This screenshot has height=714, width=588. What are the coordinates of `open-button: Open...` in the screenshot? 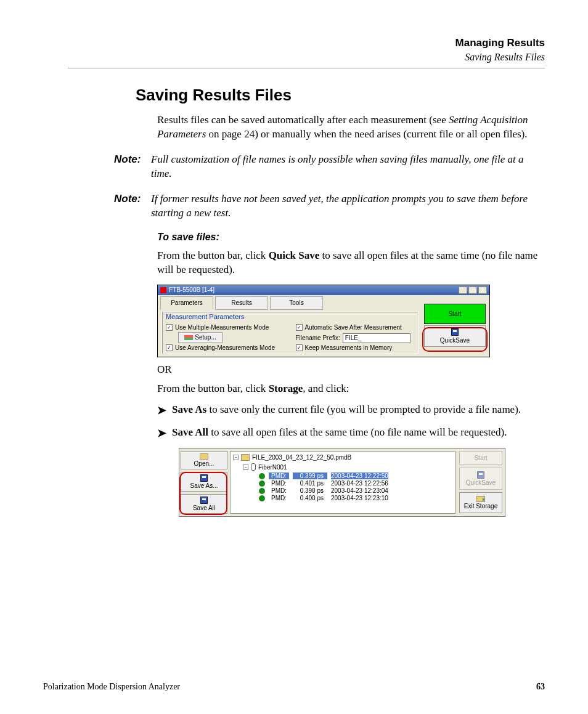 It's located at (204, 460).